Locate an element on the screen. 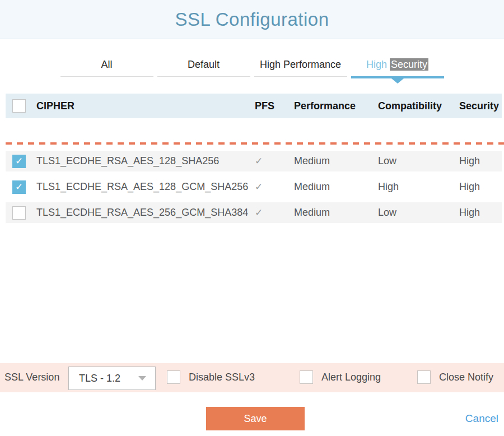 The height and width of the screenshot is (436, 504). col-header-compatibility: Compatibility is located at coordinates (419, 106).